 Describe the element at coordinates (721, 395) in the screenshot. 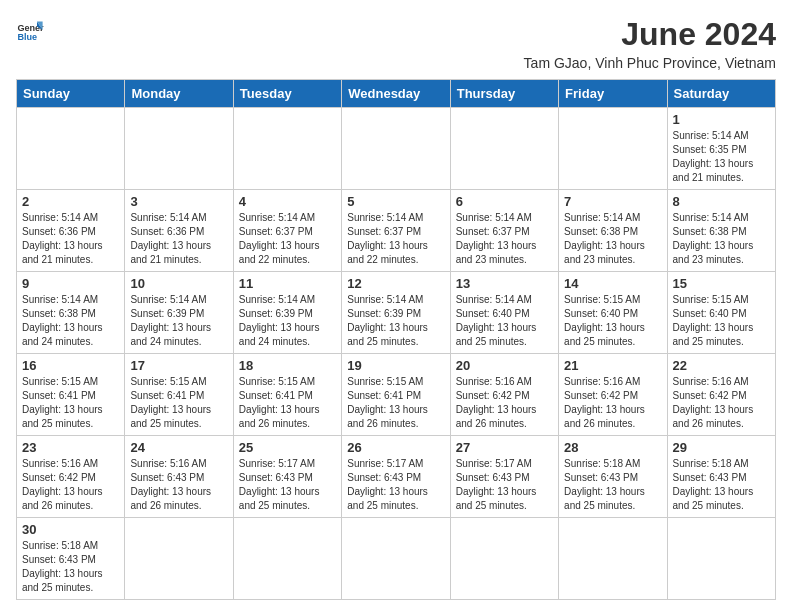

I see `calendar-cell: 22Sunrise: 5:16 AM Sunset: 6:42 PM Dayli…` at that location.